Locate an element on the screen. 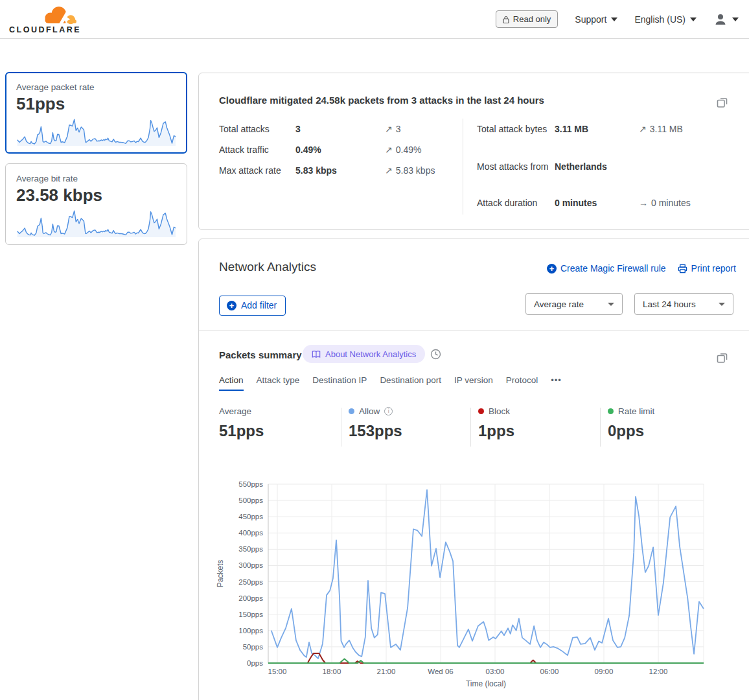  stat-block: Block 1pps is located at coordinates (536, 423).